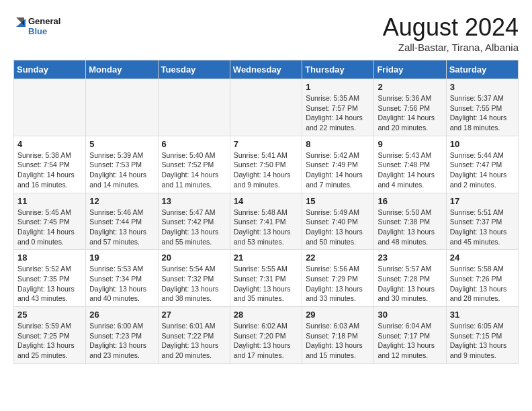 The image size is (532, 411). I want to click on day-number: 22, so click(338, 258).